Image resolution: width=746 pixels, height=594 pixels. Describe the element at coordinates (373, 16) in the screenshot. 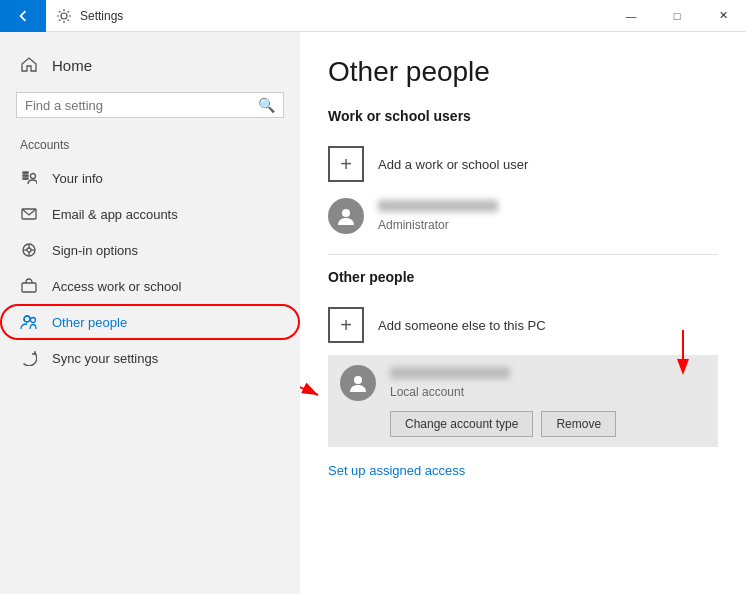

I see `titlebar: Settings — □ ✕` at that location.